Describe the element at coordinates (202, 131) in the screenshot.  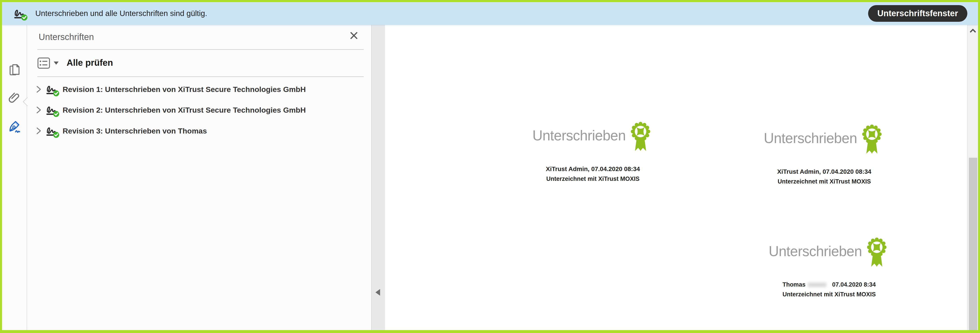
I see `revision-row-3: Revision 3: Unterschrieben von Thomas` at that location.